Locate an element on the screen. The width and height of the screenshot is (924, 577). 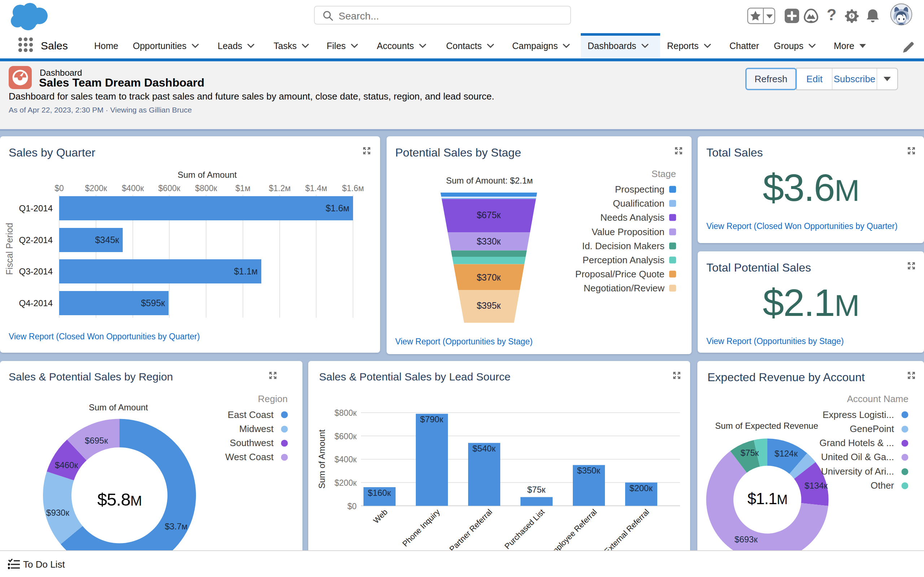
svg-text: External Referral is located at coordinates (627, 532).